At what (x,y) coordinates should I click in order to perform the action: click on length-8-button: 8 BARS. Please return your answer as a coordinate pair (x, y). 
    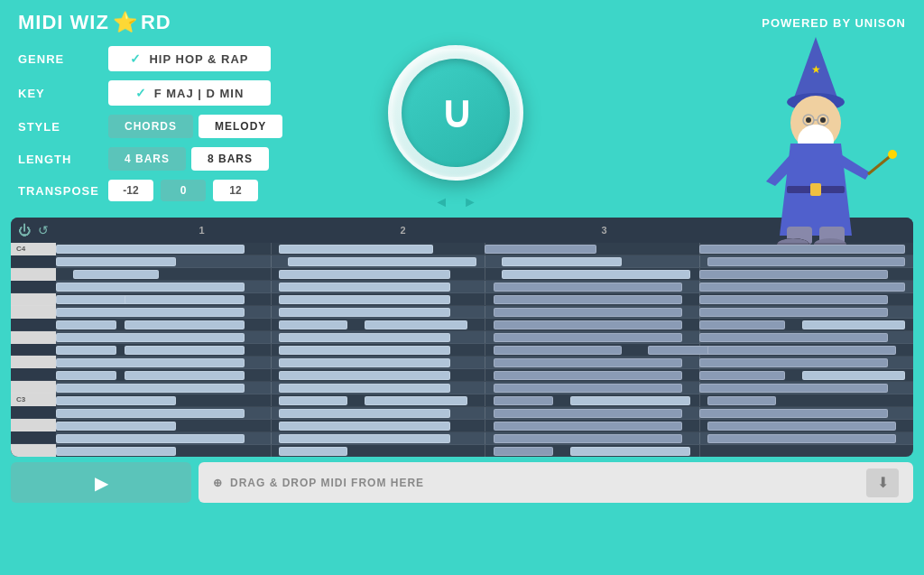
    Looking at the image, I should click on (230, 159).